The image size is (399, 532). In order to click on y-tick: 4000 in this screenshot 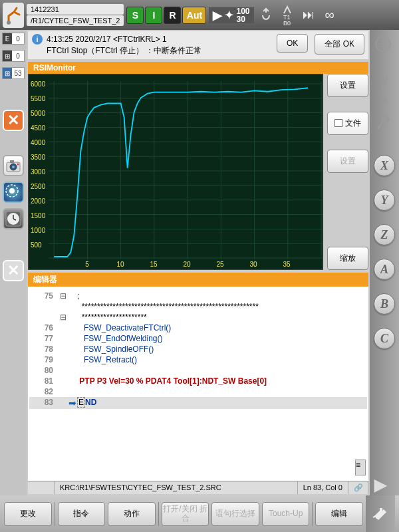, I will do `click(38, 142)`.